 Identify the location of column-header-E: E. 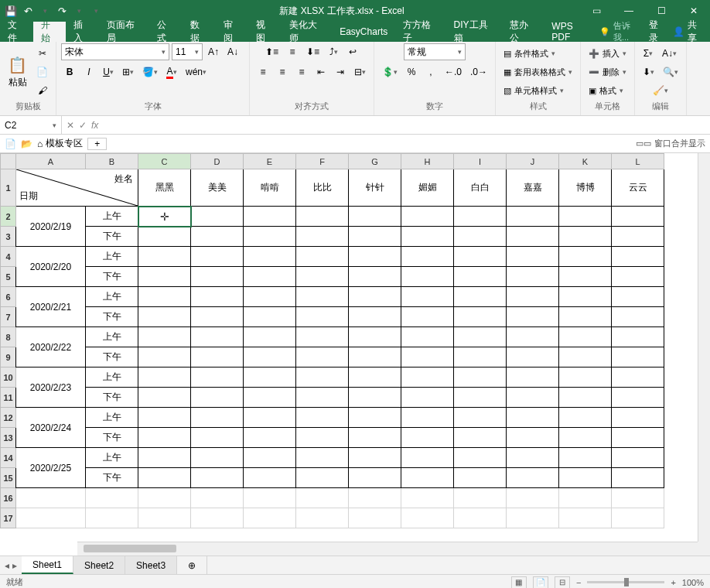
(270, 162).